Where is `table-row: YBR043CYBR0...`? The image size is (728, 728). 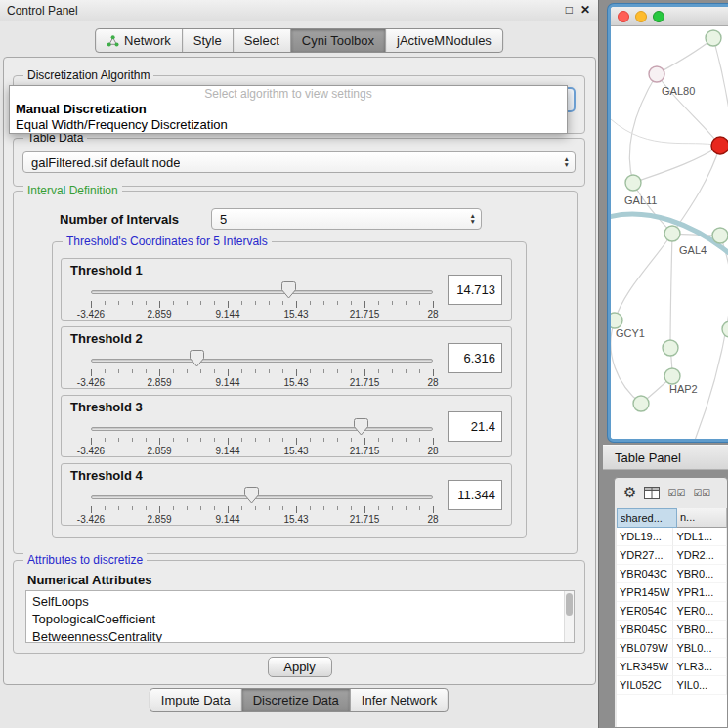 table-row: YBR043CYBR0... is located at coordinates (672, 575).